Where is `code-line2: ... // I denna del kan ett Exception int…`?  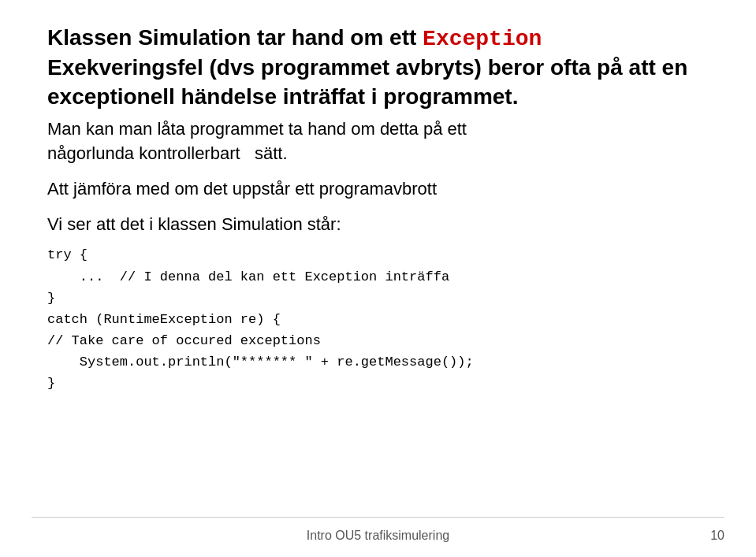 code-line2: ... // I denna del kan ett Exception int… is located at coordinates (248, 277).